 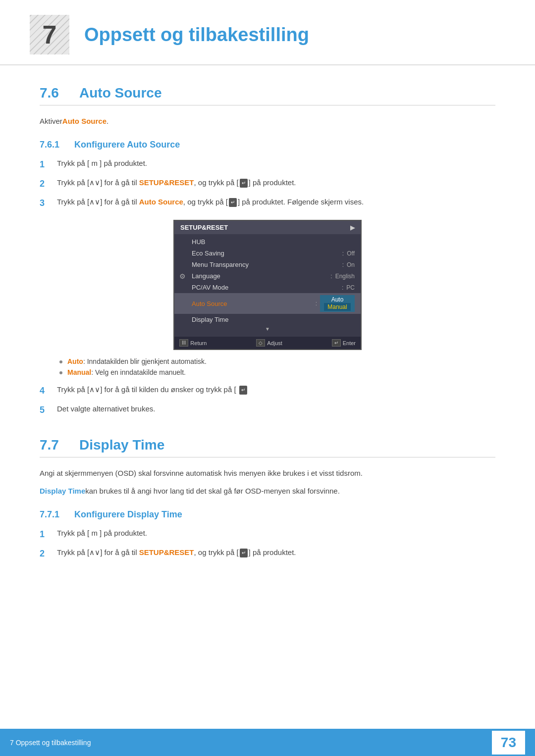 I want to click on step-77-1: 1 Trykk på [ m ] på produktet., so click(x=268, y=535).